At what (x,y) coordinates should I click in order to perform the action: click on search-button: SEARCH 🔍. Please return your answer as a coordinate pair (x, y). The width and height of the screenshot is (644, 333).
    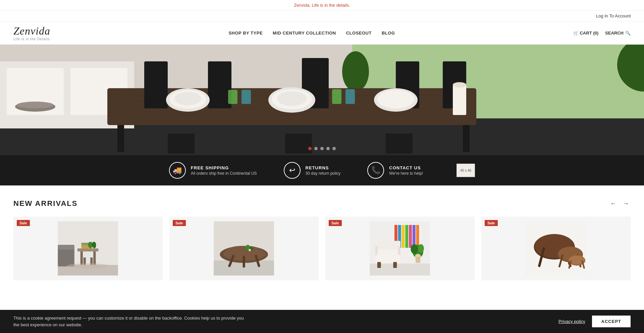
    Looking at the image, I should click on (618, 33).